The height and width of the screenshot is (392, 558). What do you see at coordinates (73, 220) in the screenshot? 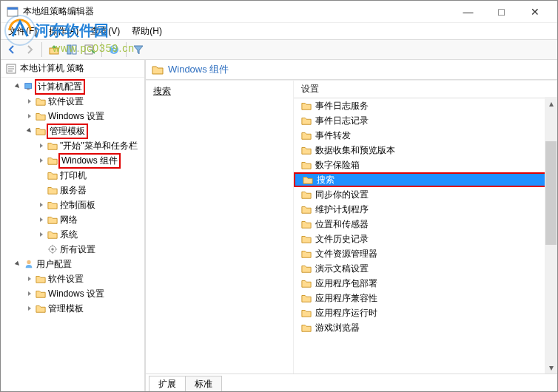
I see `tree-network: 网络` at bounding box center [73, 220].